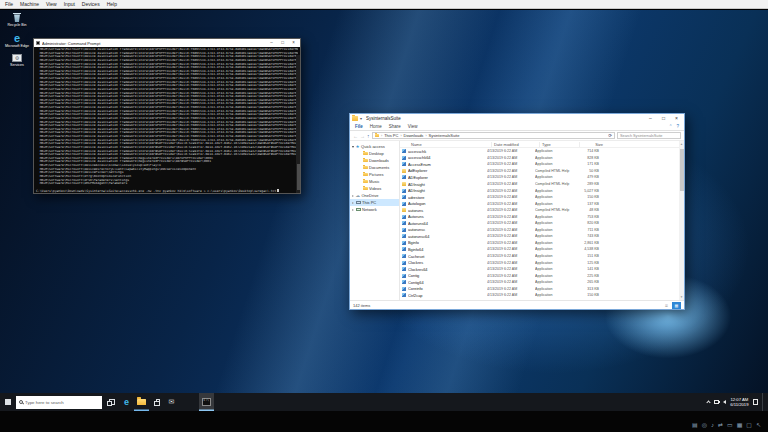 The height and width of the screenshot is (432, 768). I want to click on desktop-icon-microsoft-edge: e Microsoft Edge, so click(17, 40).